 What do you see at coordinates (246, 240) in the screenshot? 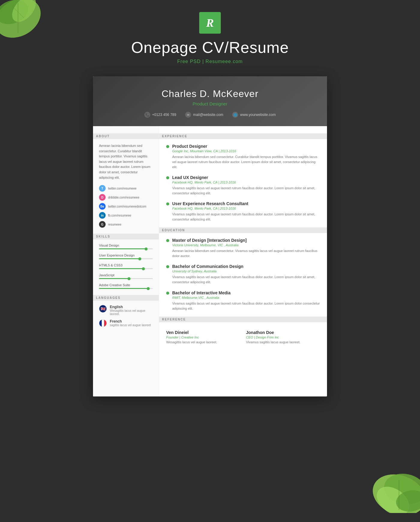
I see `edu-title-1: Master of Design [Interaction Design]` at bounding box center [246, 240].